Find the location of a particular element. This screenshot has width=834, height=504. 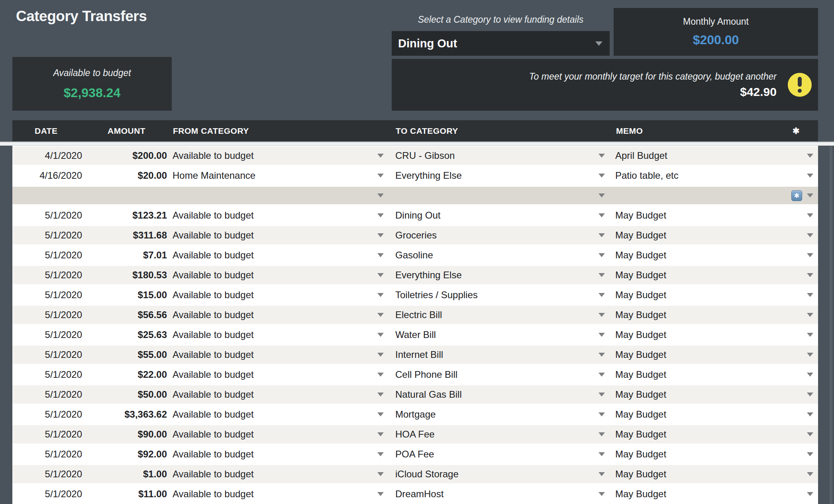

category-dropdown: Dining Out is located at coordinates (500, 43).